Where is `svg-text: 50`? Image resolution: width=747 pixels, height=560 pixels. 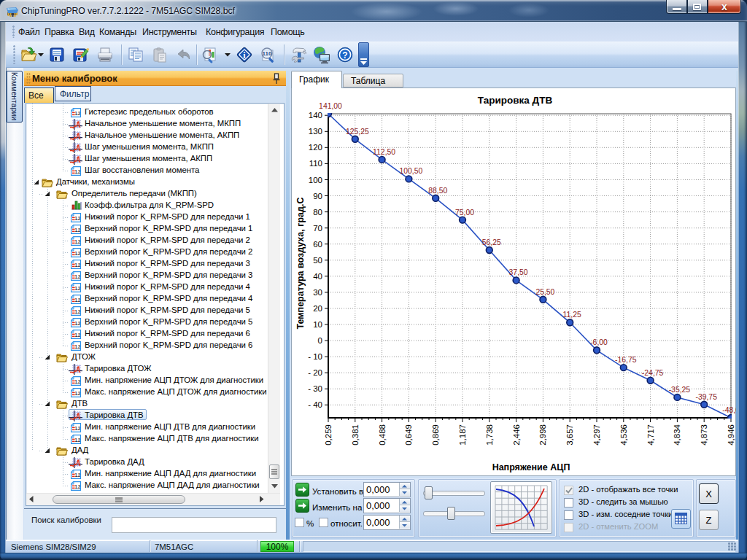 svg-text: 50 is located at coordinates (318, 260).